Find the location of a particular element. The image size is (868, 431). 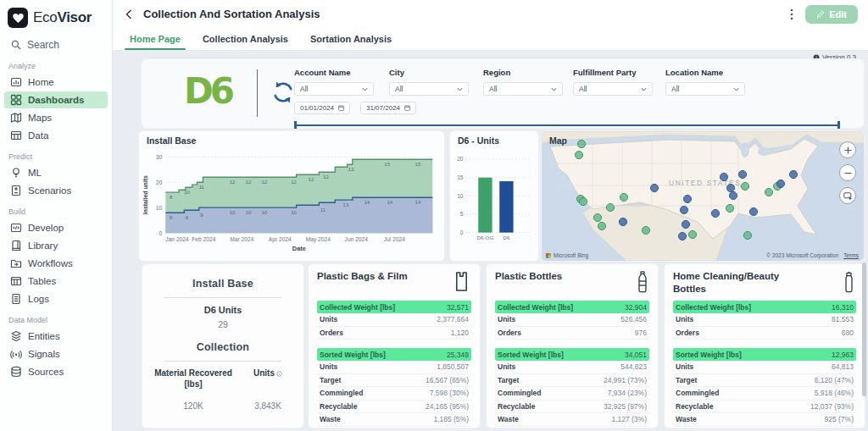

sidebar-item-signals: Signals is located at coordinates (56, 354).